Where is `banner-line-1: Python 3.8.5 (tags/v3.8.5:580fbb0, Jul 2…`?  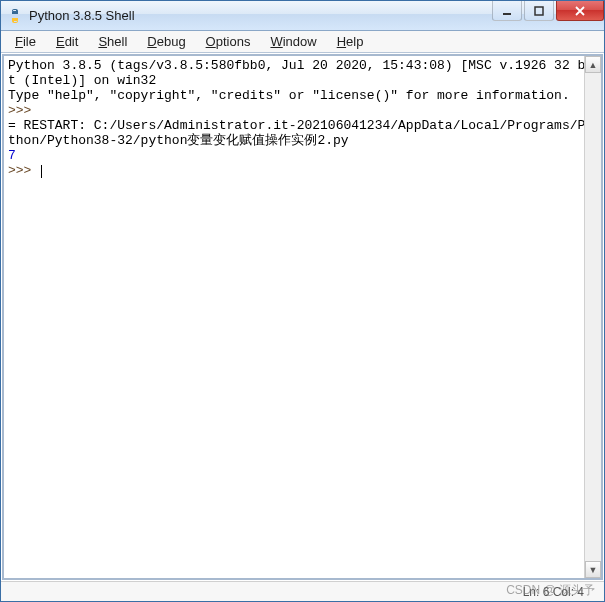 banner-line-1: Python 3.8.5 (tags/v3.8.5:580fbb0, Jul 2… is located at coordinates (300, 73).